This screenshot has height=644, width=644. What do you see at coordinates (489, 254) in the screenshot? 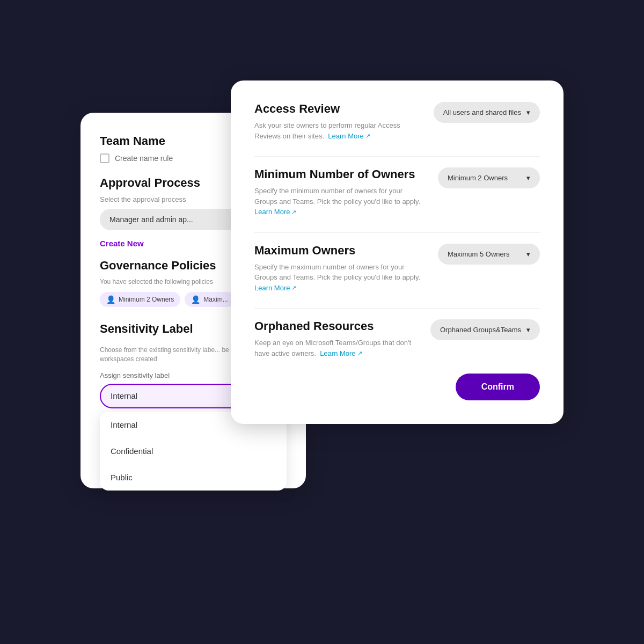
I see `max-owners-dropdown: Maximum 5 Owners ▾` at bounding box center [489, 254].